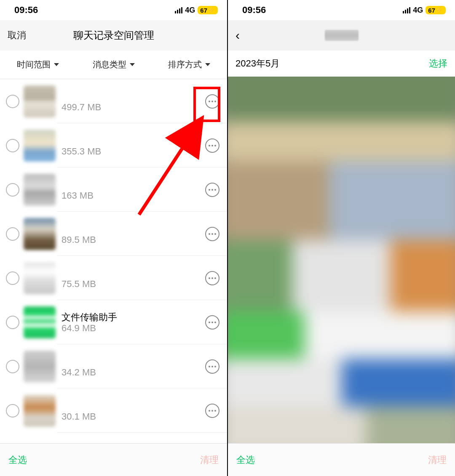 The width and height of the screenshot is (455, 476). I want to click on chat-row: 89.5 MB, so click(114, 234).